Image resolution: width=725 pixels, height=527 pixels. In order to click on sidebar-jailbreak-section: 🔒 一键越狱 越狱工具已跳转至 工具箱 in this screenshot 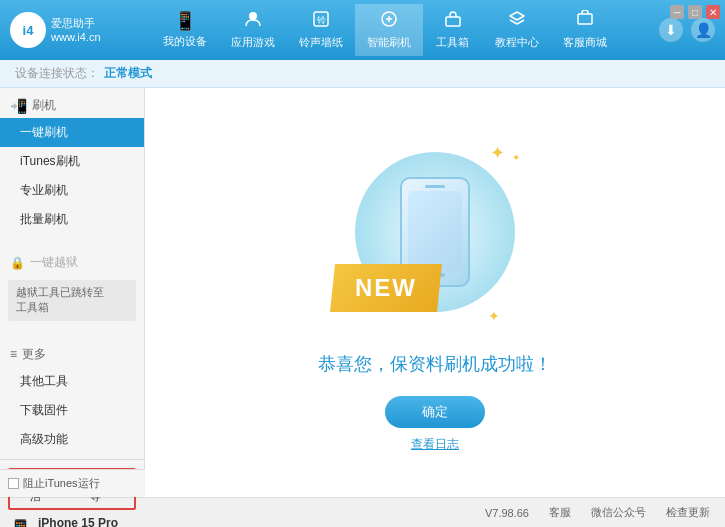, I will do `click(72, 288)`.